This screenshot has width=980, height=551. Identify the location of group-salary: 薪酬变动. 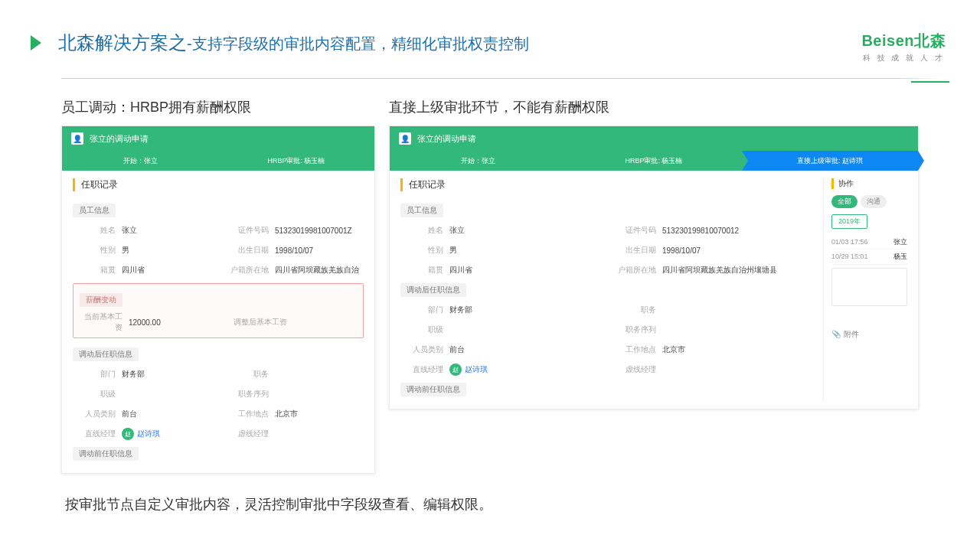
(101, 300).